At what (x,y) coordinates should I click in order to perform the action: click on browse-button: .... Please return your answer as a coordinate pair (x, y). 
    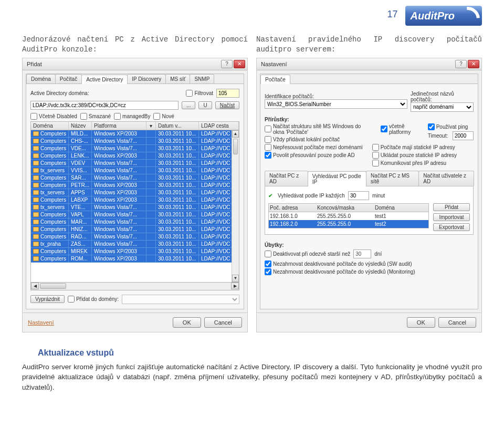
    Looking at the image, I should click on (188, 105).